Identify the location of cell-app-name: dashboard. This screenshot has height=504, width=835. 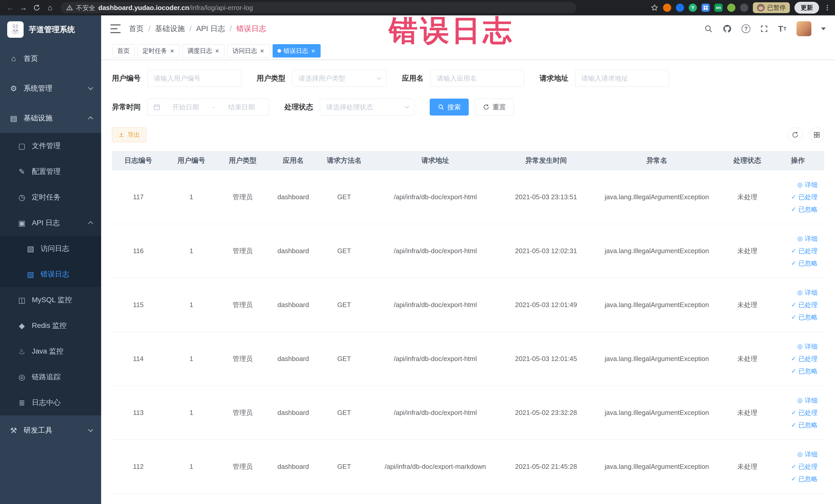
(293, 359).